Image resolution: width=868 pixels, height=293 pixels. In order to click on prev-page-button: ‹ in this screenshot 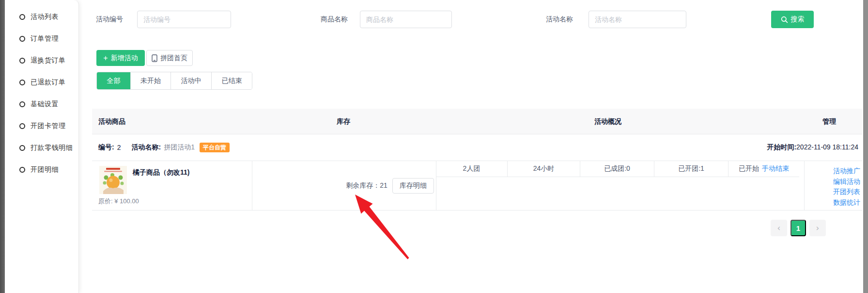, I will do `click(779, 228)`.